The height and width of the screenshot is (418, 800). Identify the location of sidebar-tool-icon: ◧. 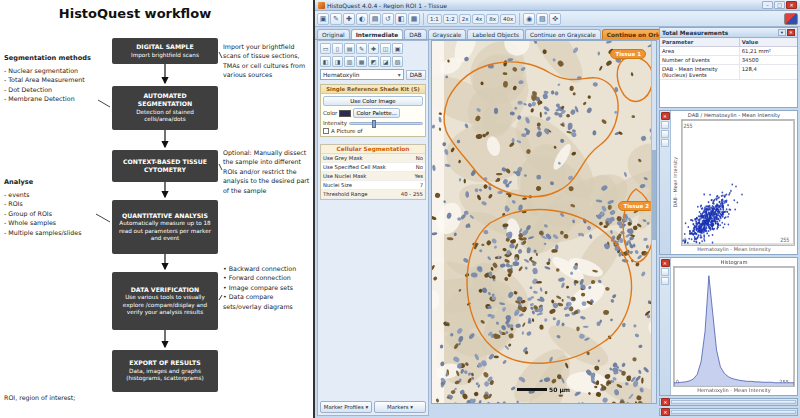
(326, 62).